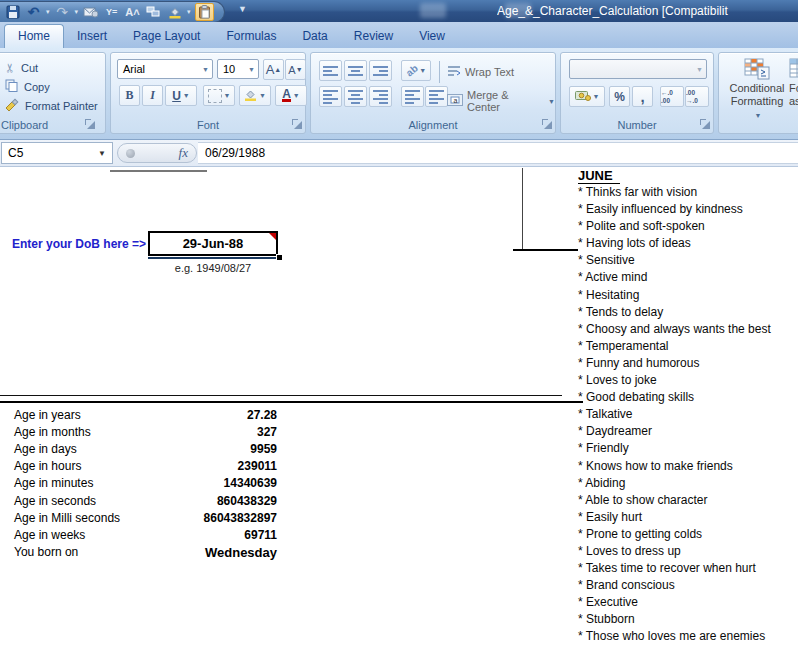 This screenshot has height=648, width=798. I want to click on age-row-value: 27.28, so click(262, 415).